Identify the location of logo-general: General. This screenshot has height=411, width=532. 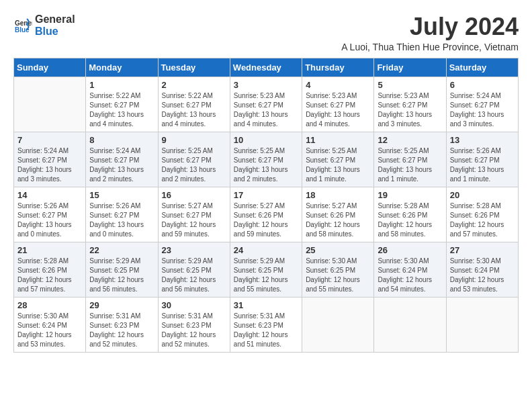
(55, 19).